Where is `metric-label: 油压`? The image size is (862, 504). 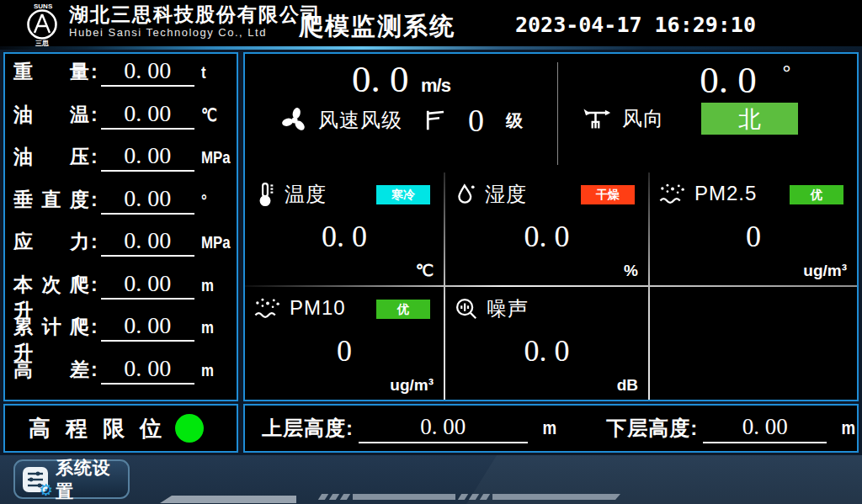
metric-label: 油压 is located at coordinates (51, 157).